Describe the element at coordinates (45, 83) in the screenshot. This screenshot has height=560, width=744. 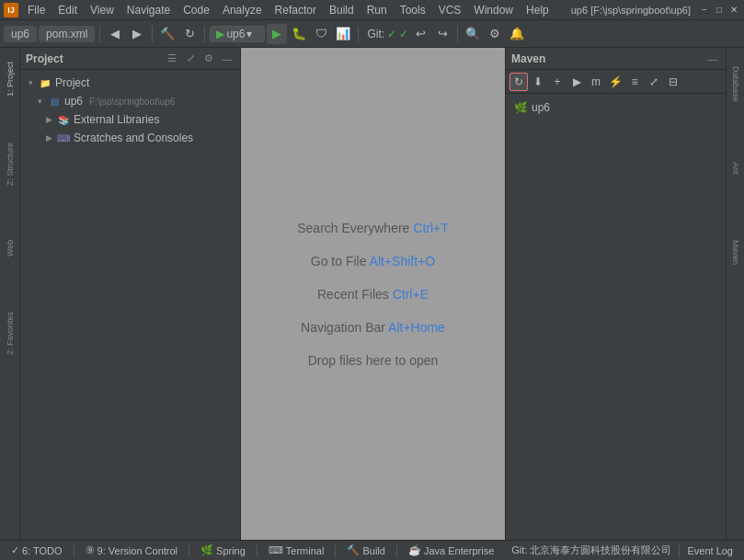
I see `project-folder-icon: 📁` at that location.